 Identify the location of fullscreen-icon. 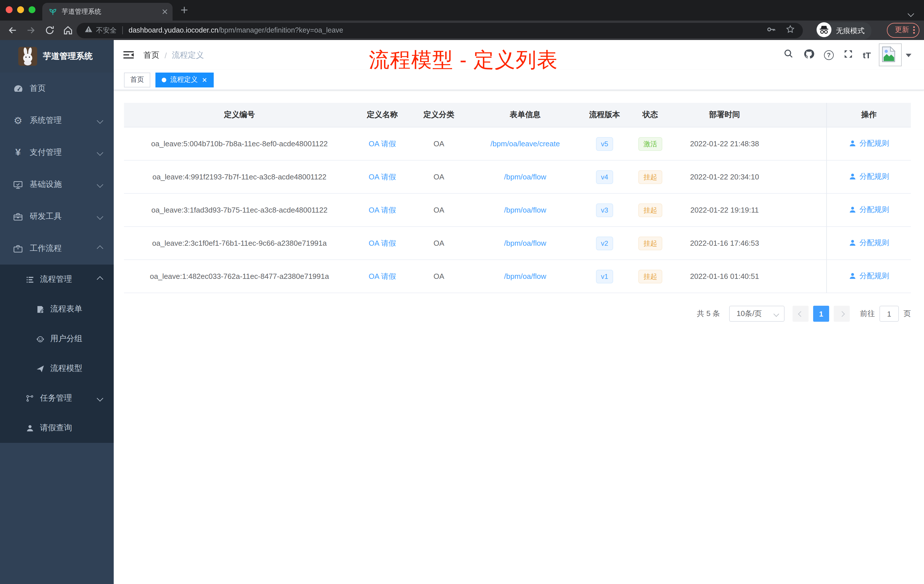
(848, 55).